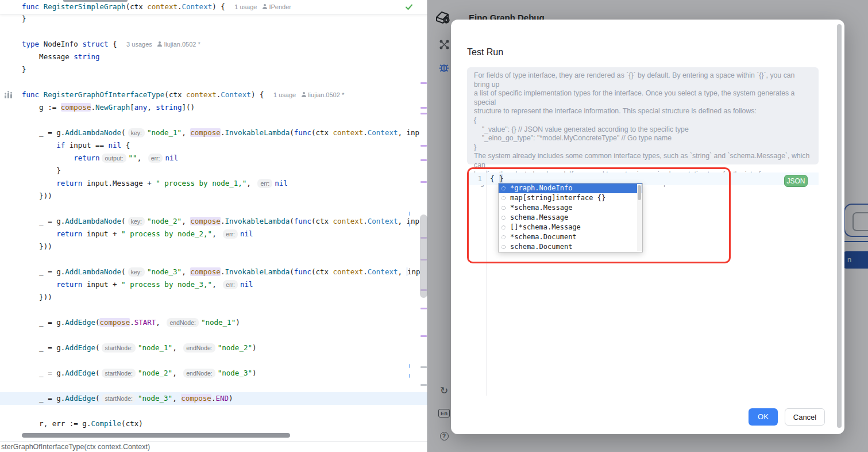 This screenshot has height=452, width=868. What do you see at coordinates (214, 285) in the screenshot?
I see `code-line: return input + " process by node_3,", er…` at bounding box center [214, 285].